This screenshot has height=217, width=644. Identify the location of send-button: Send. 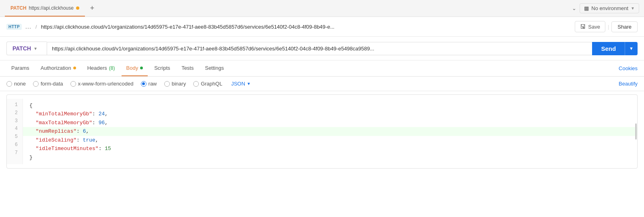
(609, 48).